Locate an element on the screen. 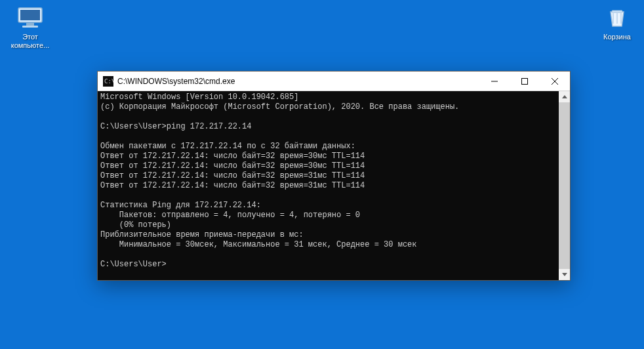  cmd-icon: C:\ is located at coordinates (108, 81).